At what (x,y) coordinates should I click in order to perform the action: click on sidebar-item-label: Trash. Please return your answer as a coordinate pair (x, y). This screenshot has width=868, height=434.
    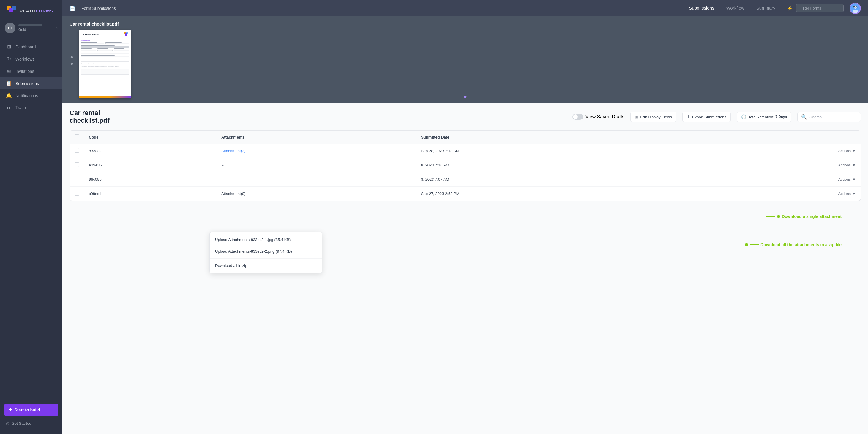
    Looking at the image, I should click on (21, 108).